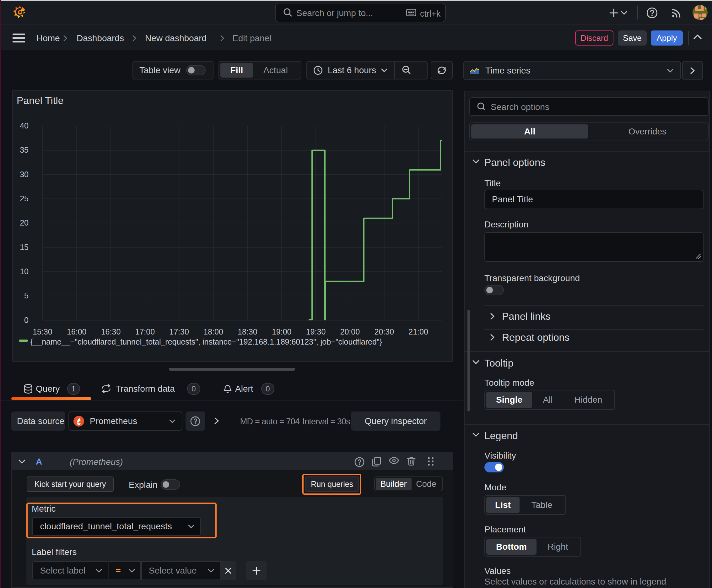  What do you see at coordinates (26, 296) in the screenshot?
I see `svg-text: 5` at bounding box center [26, 296].